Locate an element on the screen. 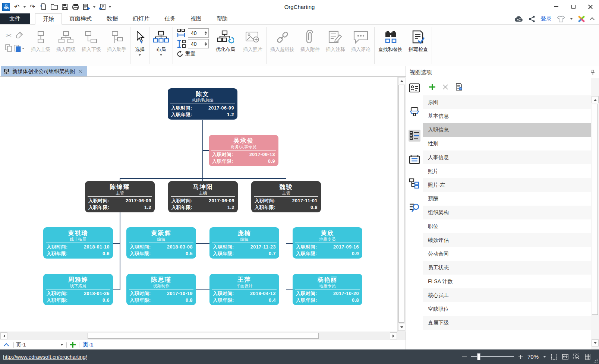  spell-check-button: 拼写检查 is located at coordinates (418, 45).